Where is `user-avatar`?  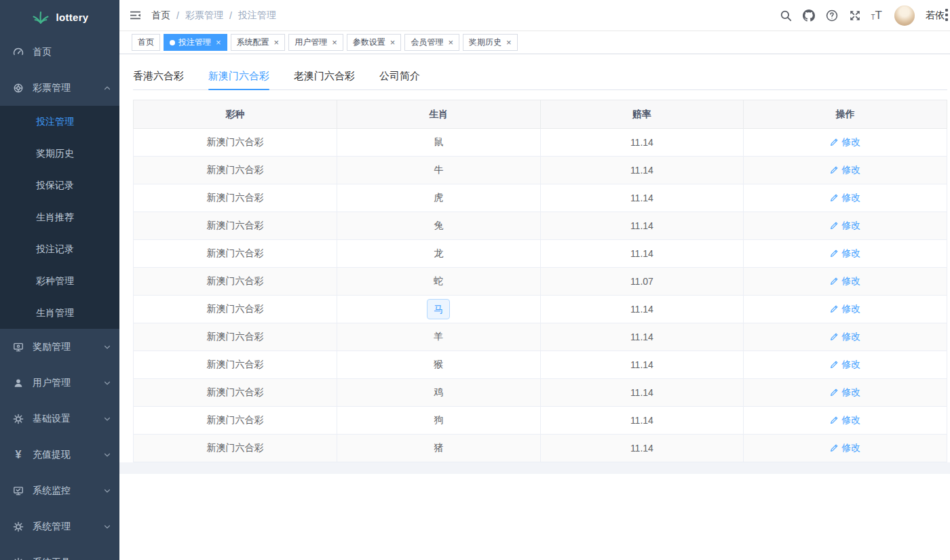 user-avatar is located at coordinates (905, 16).